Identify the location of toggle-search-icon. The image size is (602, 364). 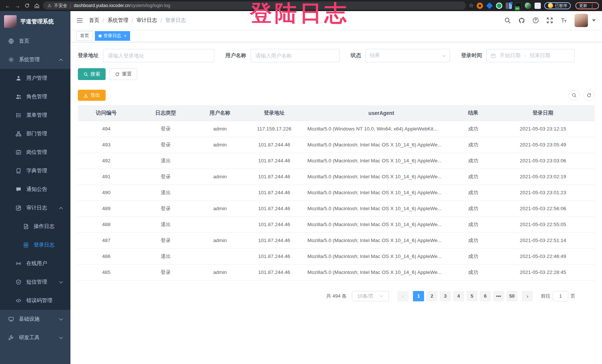
(574, 95).